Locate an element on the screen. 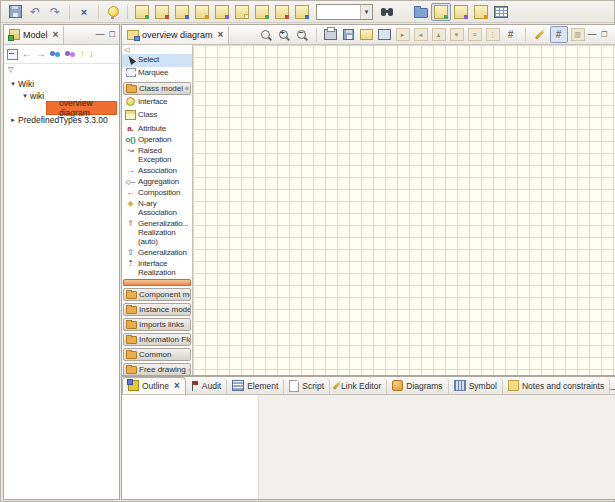 The width and height of the screenshot is (615, 502). palette-section-instance-model: Instance model is located at coordinates (157, 310).